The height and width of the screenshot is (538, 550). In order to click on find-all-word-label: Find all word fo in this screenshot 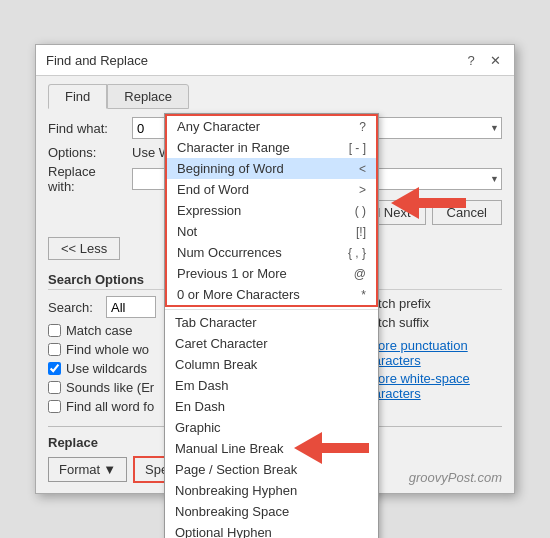, I will do `click(110, 406)`.